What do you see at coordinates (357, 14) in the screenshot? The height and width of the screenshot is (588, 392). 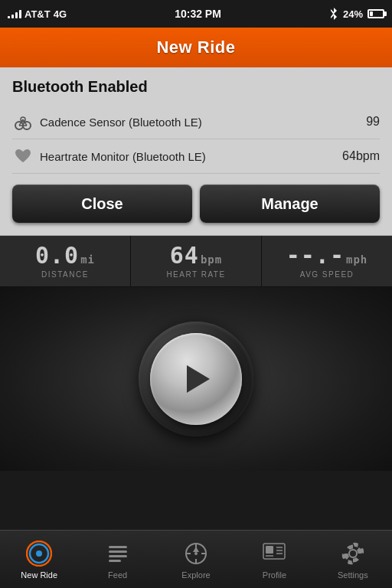 I see `status-right: 24%` at bounding box center [357, 14].